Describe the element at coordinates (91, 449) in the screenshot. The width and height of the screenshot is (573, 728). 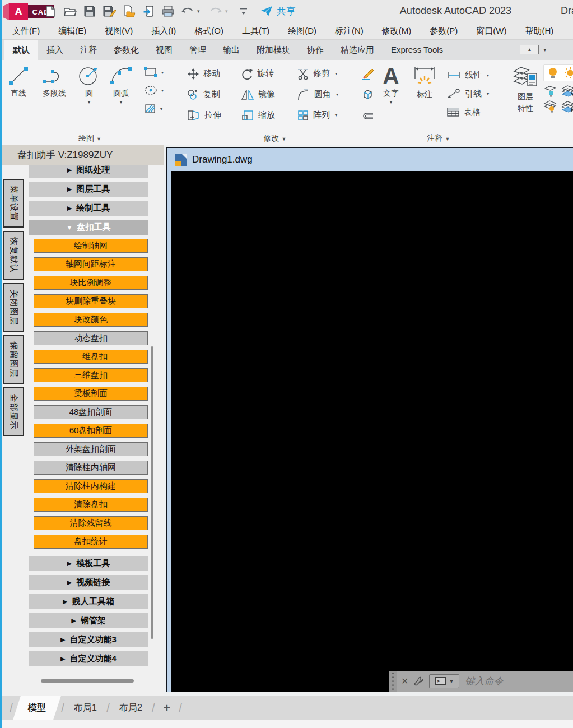
I see `tool-button: 外架盘扣剖面` at that location.